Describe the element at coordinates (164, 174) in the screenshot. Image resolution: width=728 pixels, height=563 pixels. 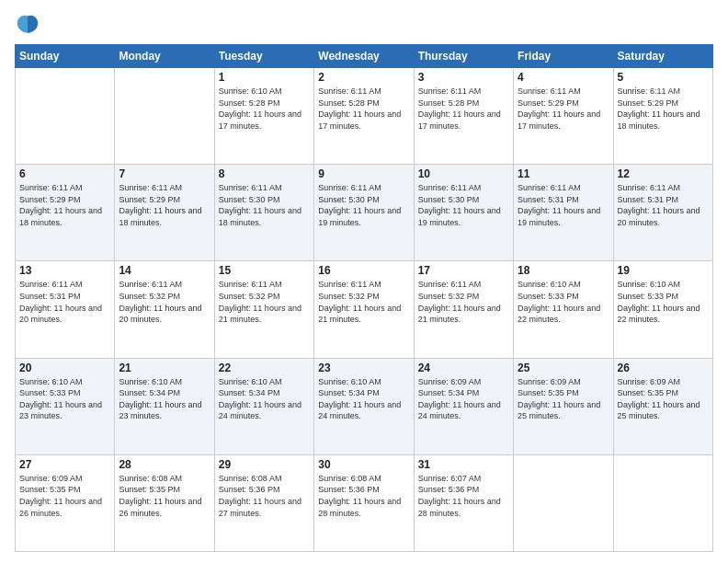
I see `day-number: 7` at that location.